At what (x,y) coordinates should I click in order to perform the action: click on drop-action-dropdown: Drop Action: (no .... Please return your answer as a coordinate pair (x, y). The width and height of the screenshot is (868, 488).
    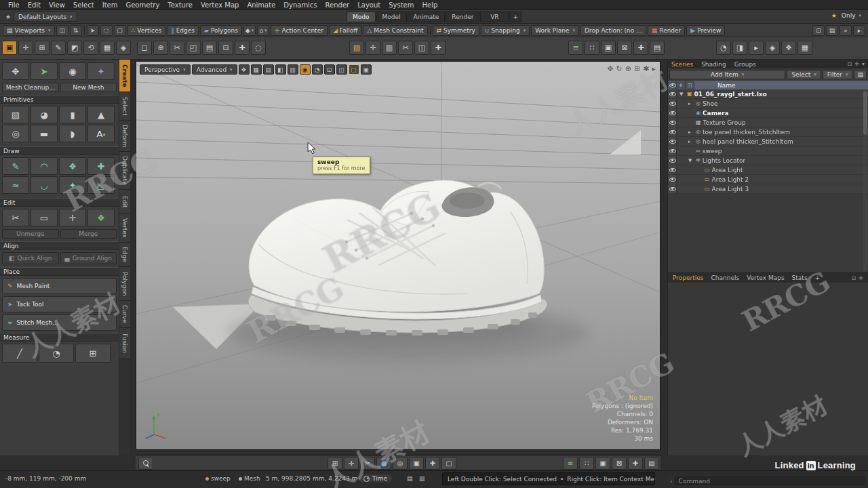
    Looking at the image, I should click on (613, 30).